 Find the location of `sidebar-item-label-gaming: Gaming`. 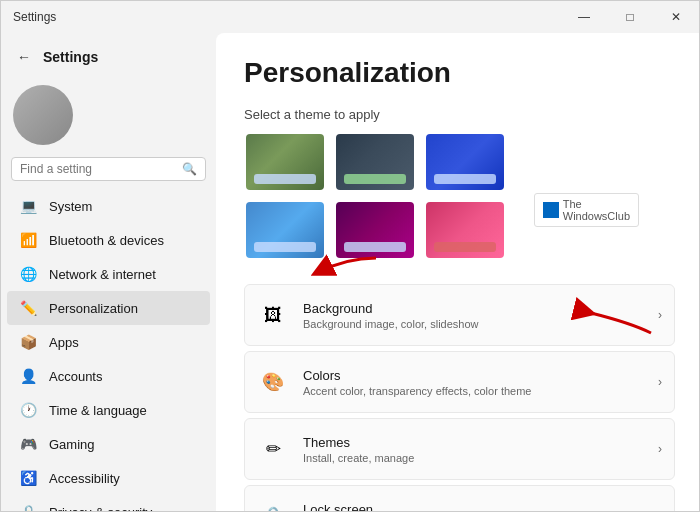

sidebar-item-label-gaming: Gaming is located at coordinates (72, 444).